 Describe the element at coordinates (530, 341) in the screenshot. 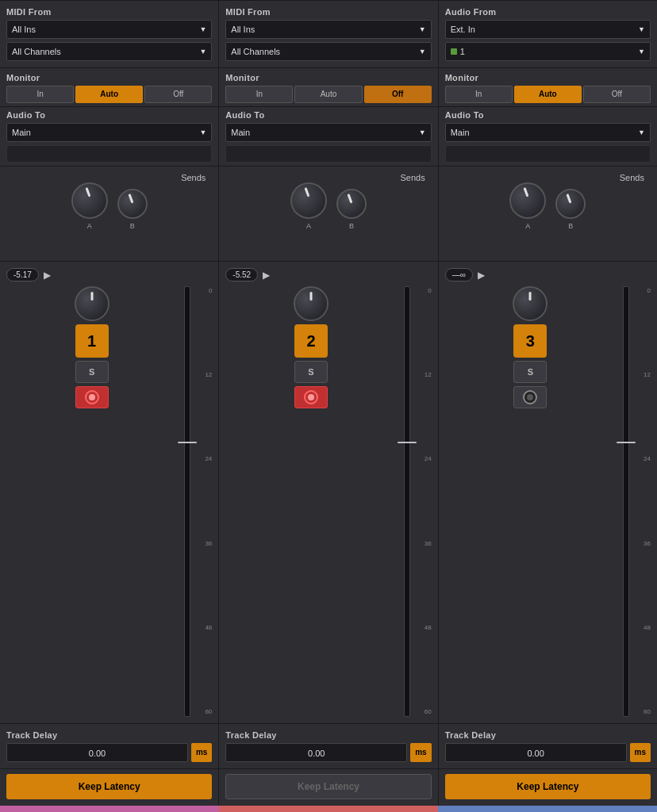

I see `track-number-button: 3` at that location.